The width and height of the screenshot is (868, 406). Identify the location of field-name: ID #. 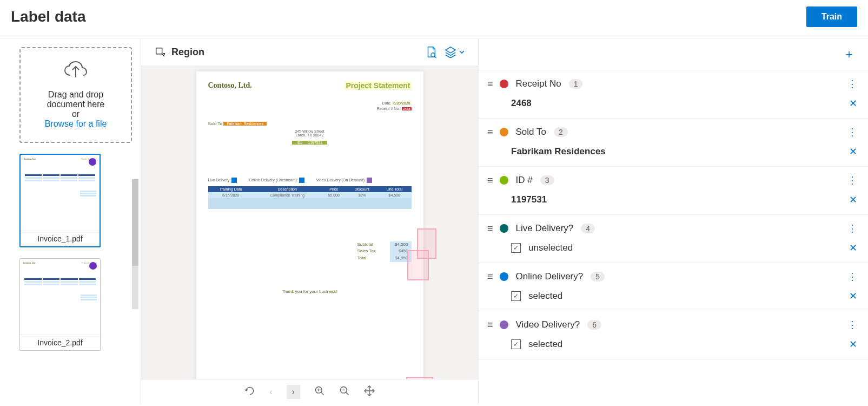
(525, 180).